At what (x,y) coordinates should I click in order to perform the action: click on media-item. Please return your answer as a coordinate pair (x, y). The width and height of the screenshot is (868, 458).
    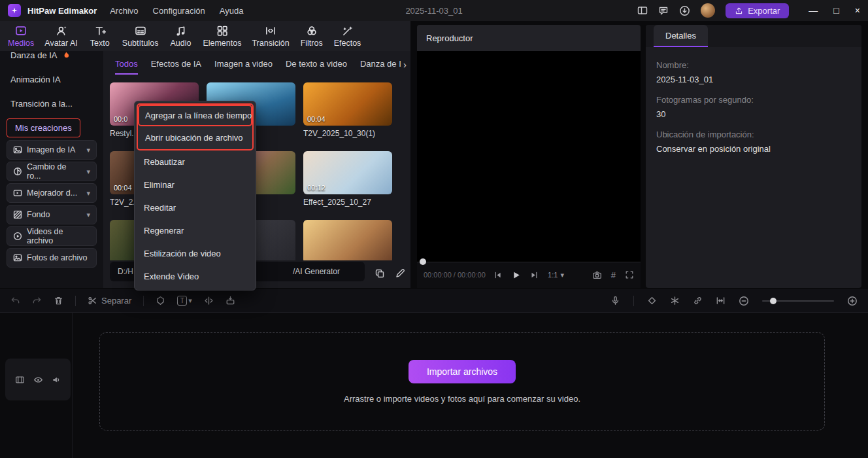
    Looking at the image, I should click on (348, 240).